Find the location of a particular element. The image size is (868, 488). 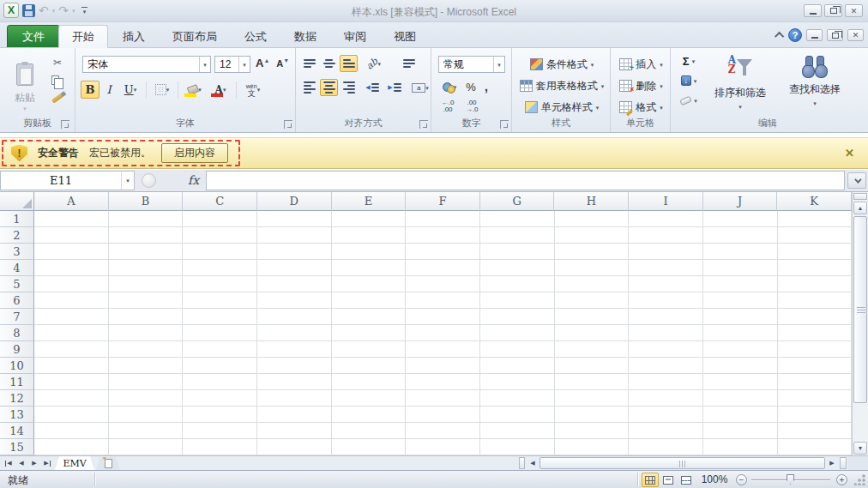

borders-dropdown-icon: ▾ is located at coordinates (168, 89).